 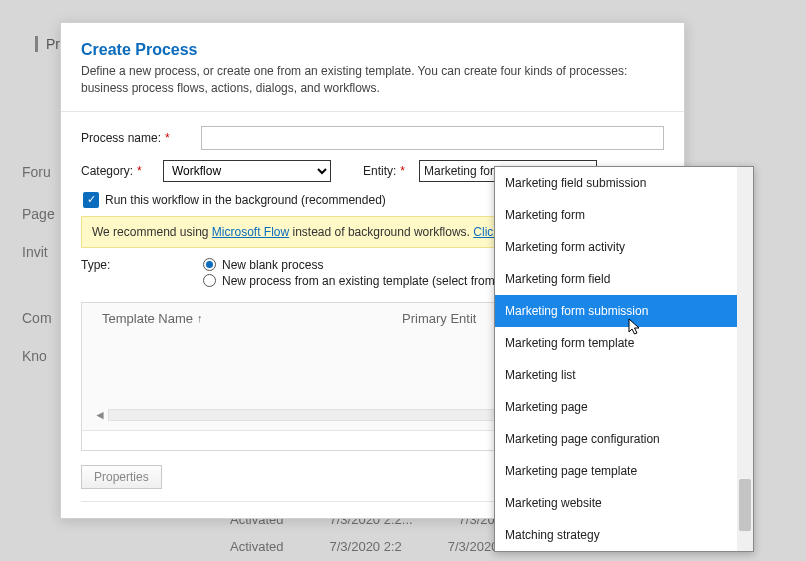 I want to click on entity-option: Marketing form field, so click(x=617, y=279).